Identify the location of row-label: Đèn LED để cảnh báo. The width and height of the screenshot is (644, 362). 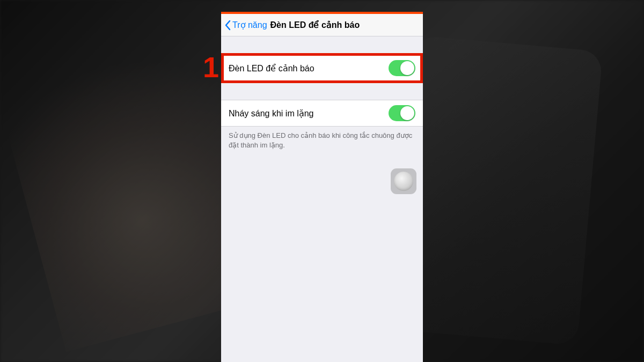
(272, 69).